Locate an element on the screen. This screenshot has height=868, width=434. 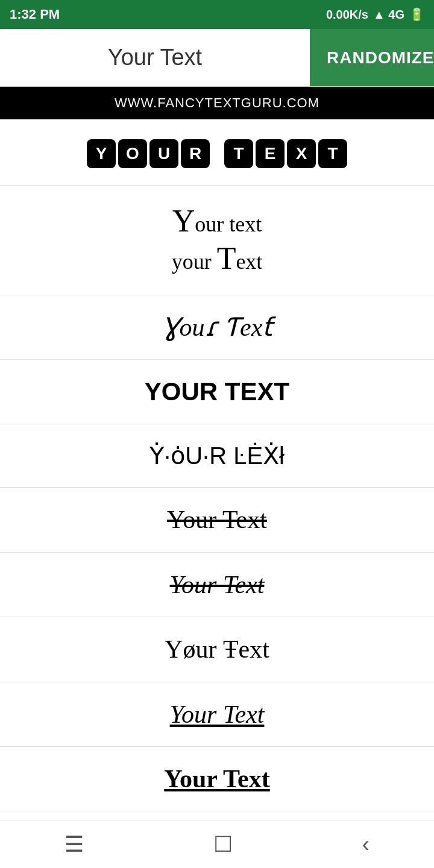
slash-text: Yøur Ŧext is located at coordinates (217, 649).